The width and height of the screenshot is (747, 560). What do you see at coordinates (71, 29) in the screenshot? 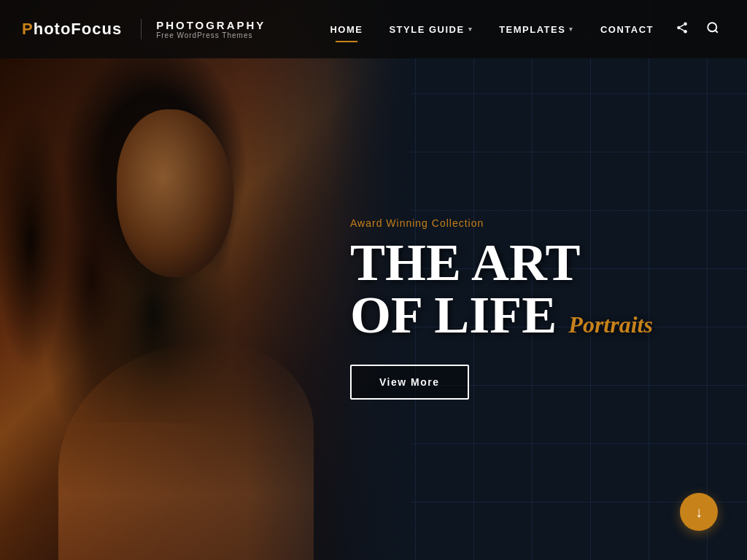
I see `logo-name: PhotoFocus` at bounding box center [71, 29].